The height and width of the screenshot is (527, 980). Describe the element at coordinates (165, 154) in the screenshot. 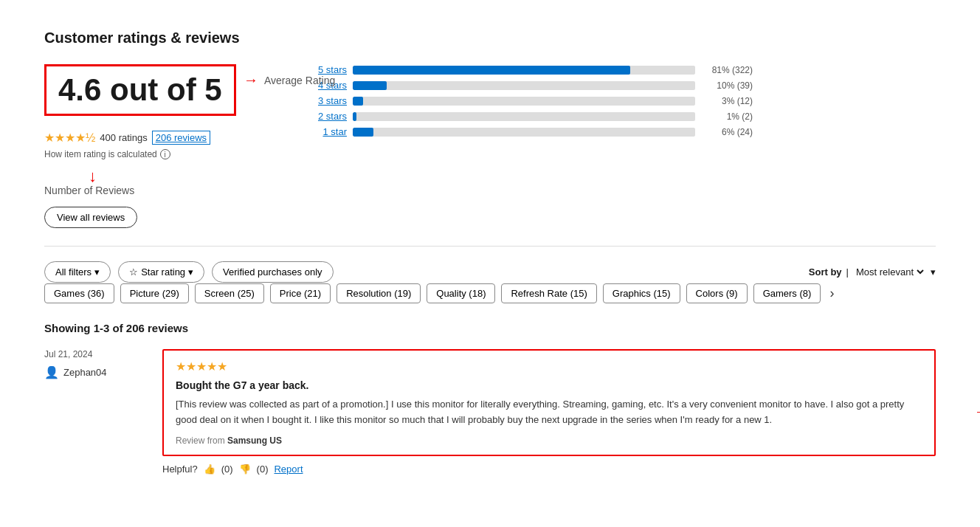

I see `info-icon: i` at that location.